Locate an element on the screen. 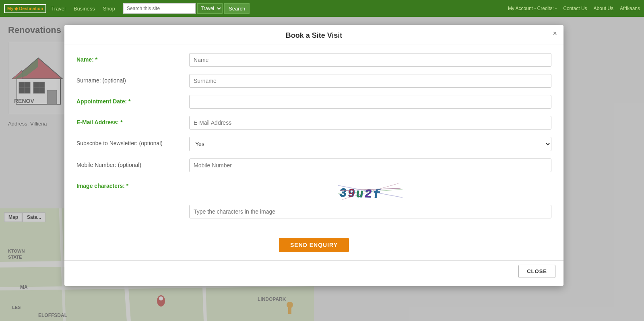  email-label: E-Mail Address: * is located at coordinates (133, 121).